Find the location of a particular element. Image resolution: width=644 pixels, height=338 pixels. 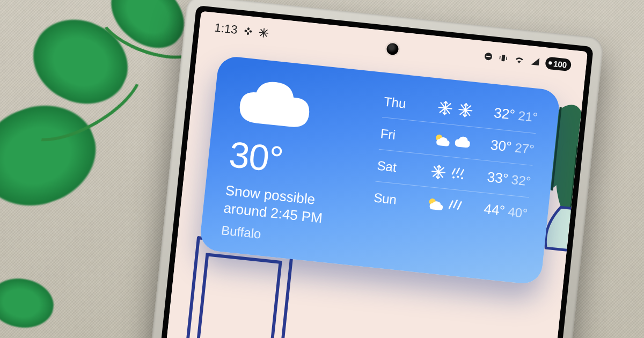

status-time: 1:13 is located at coordinates (225, 29).